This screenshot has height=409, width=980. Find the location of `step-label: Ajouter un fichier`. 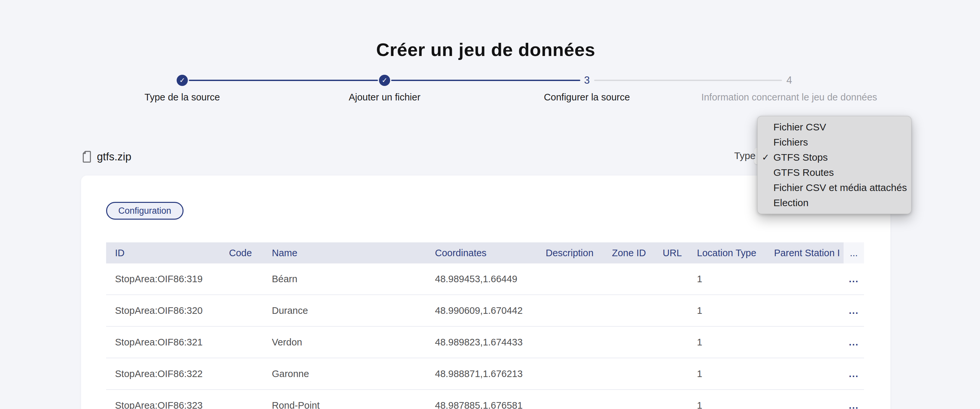

step-label: Ajouter un fichier is located at coordinates (384, 97).